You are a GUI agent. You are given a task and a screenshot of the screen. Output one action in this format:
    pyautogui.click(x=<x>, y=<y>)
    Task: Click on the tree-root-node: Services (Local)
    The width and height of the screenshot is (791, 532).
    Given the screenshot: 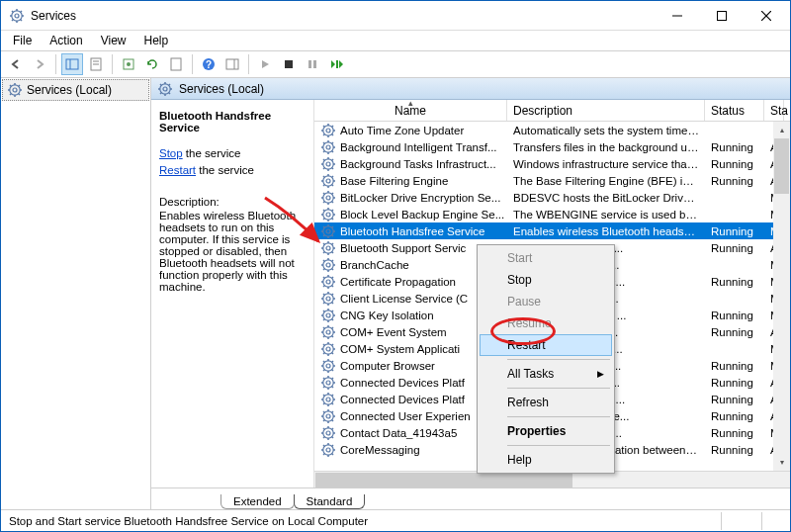 What is the action you would take?
    pyautogui.click(x=75, y=90)
    